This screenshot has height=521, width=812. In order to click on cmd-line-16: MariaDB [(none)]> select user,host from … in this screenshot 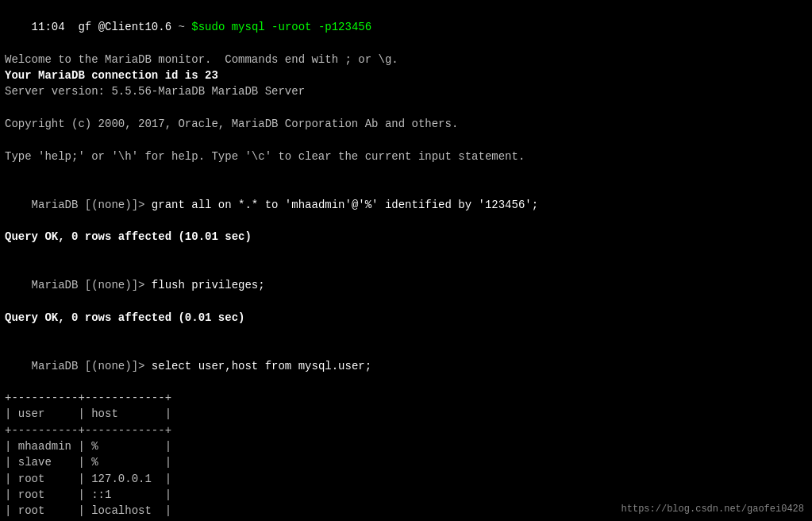, I will do `click(406, 365)`.